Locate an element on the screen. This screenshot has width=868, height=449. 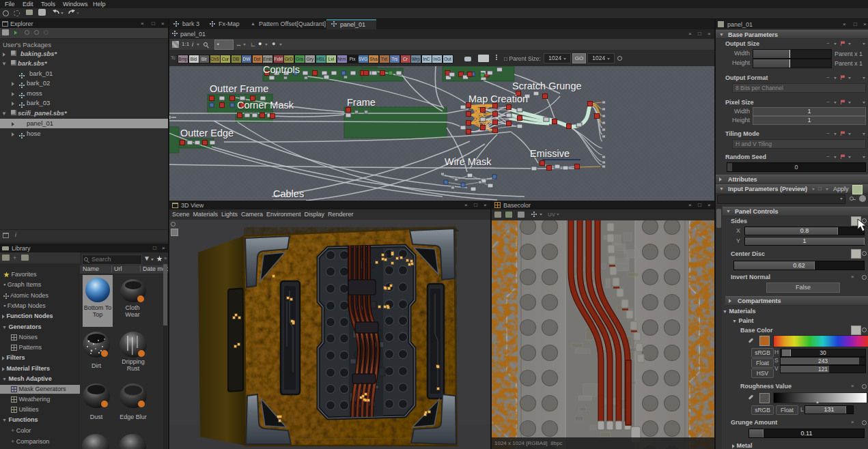
svg-text: Corner Mask is located at coordinates (266, 105).